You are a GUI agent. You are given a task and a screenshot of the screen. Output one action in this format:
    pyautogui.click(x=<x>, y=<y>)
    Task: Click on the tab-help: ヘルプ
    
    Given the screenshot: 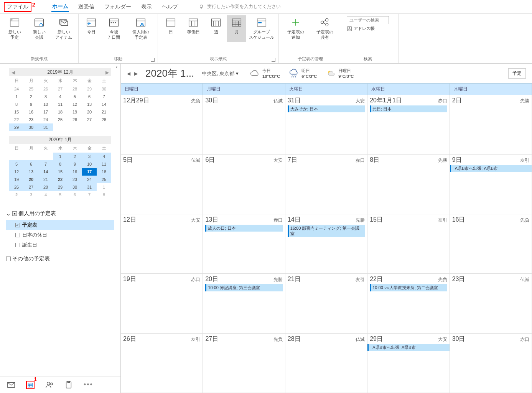 What is the action you would take?
    pyautogui.click(x=170, y=7)
    